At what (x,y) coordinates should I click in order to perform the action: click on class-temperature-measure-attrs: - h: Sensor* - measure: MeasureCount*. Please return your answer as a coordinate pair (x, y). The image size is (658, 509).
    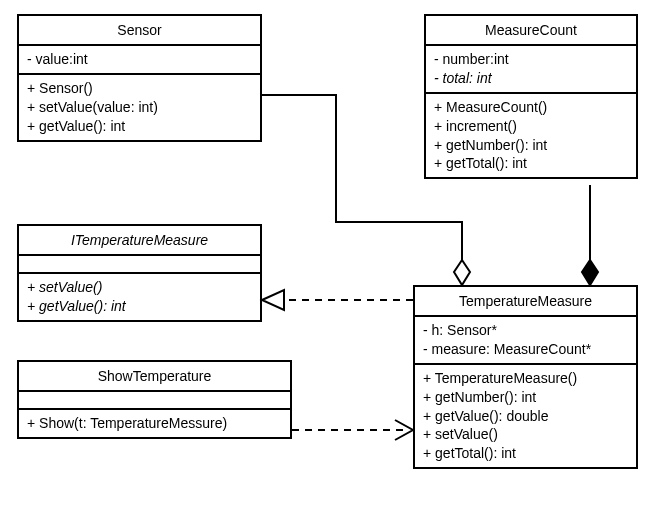
    Looking at the image, I should click on (526, 341).